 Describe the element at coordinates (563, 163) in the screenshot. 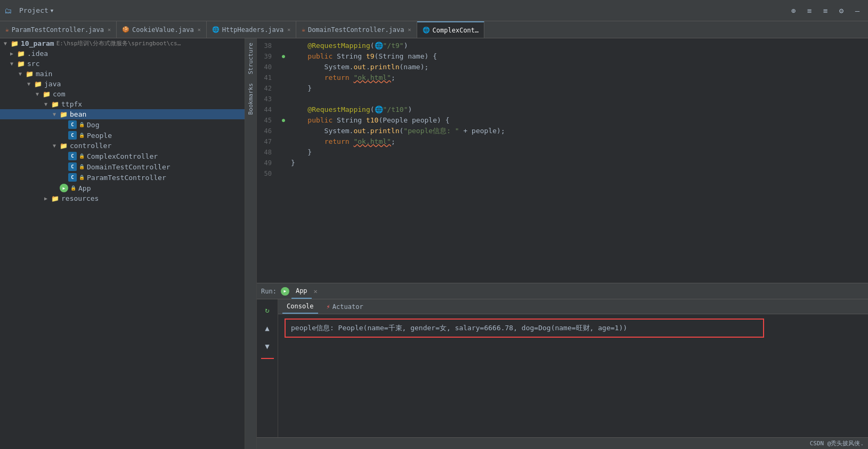

I see `code-line-49: 49 }` at that location.